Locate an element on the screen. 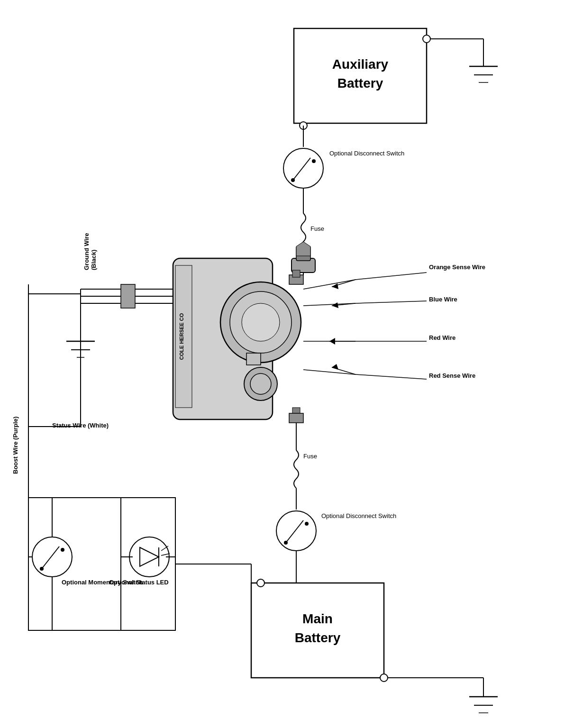  blue-wire-label: Blue Wire is located at coordinates (443, 300).